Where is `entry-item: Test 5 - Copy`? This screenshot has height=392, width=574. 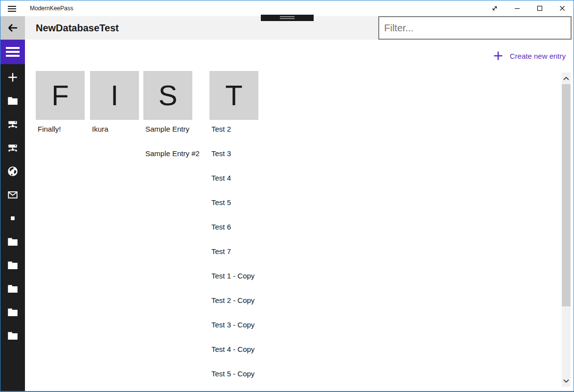 entry-item: Test 5 - Copy is located at coordinates (265, 381).